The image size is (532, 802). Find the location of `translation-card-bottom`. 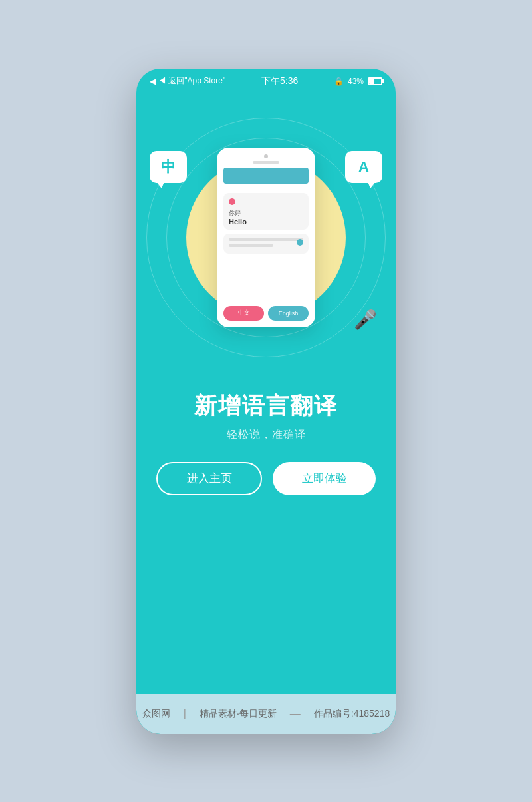

translation-card-bottom is located at coordinates (266, 244).